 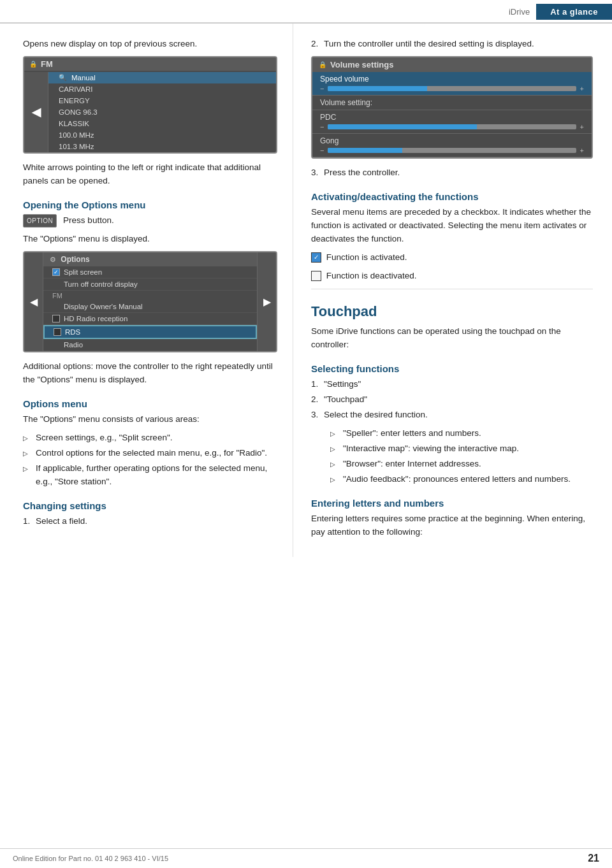 What do you see at coordinates (162, 124) in the screenshot?
I see `fm-row-klassik: KLASSIK` at bounding box center [162, 124].